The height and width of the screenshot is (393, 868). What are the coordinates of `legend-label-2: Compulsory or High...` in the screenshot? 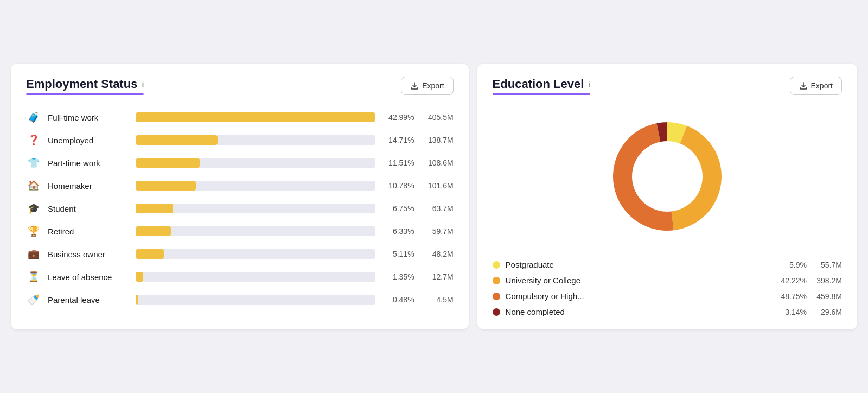 It's located at (639, 296).